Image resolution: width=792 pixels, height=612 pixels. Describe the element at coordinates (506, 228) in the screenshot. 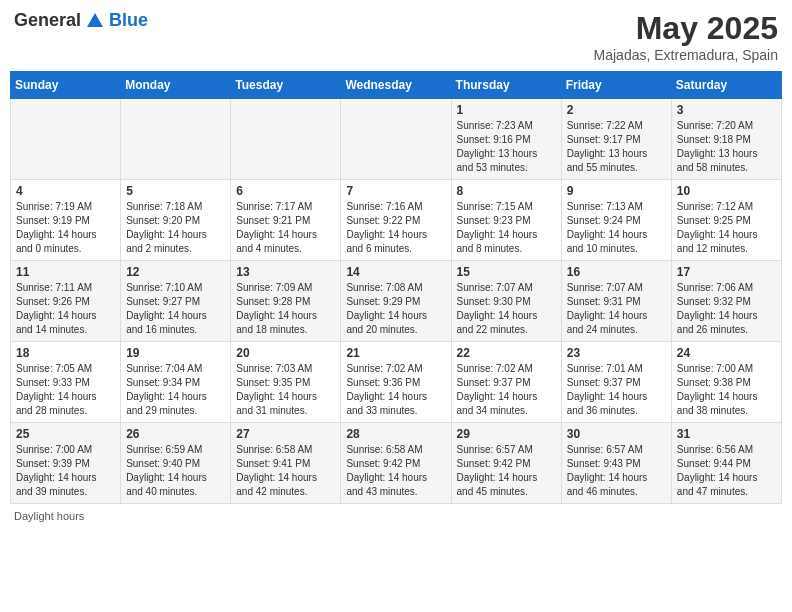

I see `day-info: Sunrise: 7:15 AM Sunset: 9:23 PM Dayligh…` at that location.